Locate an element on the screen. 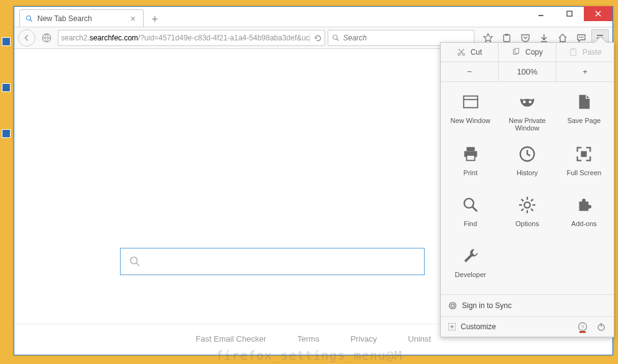 Image resolution: width=618 pixels, height=364 pixels. customize-row: Customize ? is located at coordinates (527, 327).